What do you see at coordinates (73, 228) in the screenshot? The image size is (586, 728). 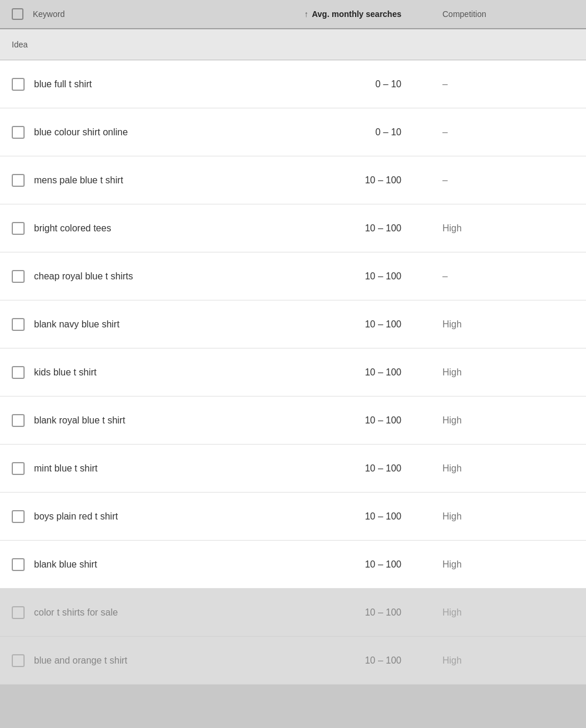 I see `keyword-text: bright colored tees` at bounding box center [73, 228].